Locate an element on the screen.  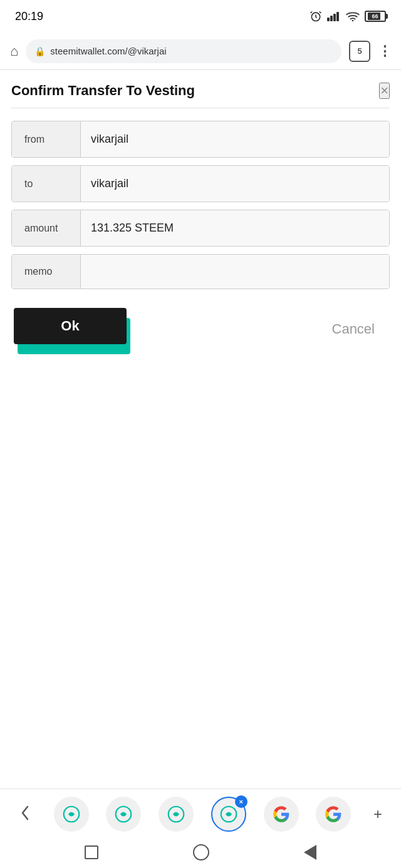
wifi-icon is located at coordinates (353, 16).